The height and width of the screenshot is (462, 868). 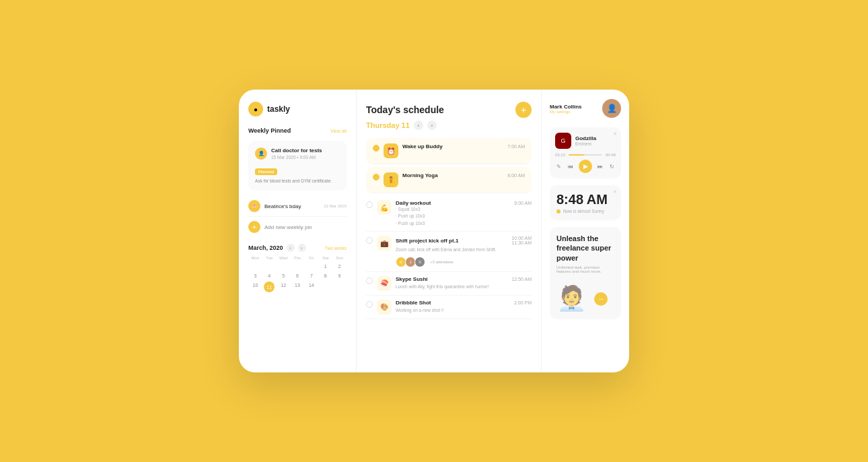 I want to click on task-check-wake-up, so click(x=376, y=148).